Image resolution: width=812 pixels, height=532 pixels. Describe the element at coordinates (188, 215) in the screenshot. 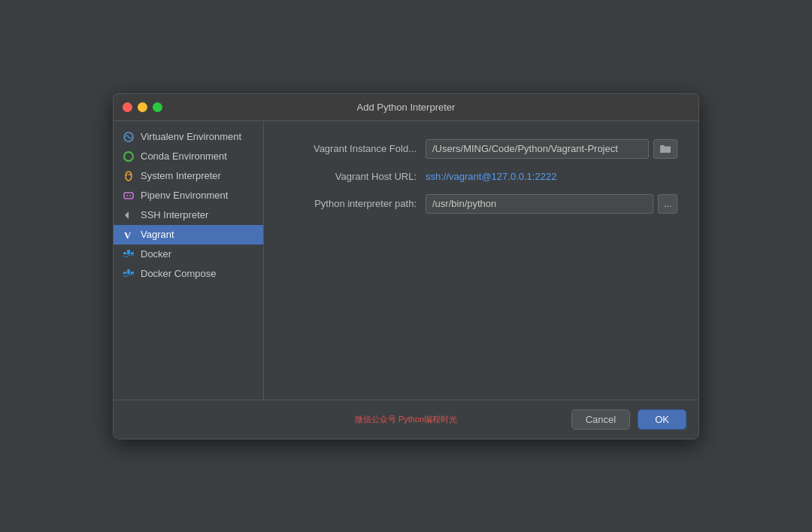

I see `sidebar-item-ssh: SSH Interpreter` at that location.